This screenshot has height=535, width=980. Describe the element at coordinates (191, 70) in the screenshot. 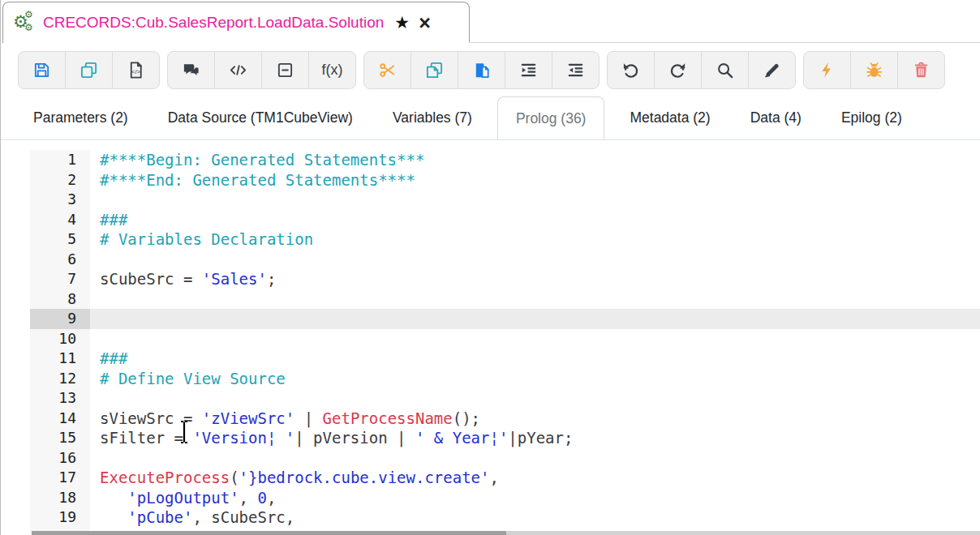

I see `comments-button` at that location.